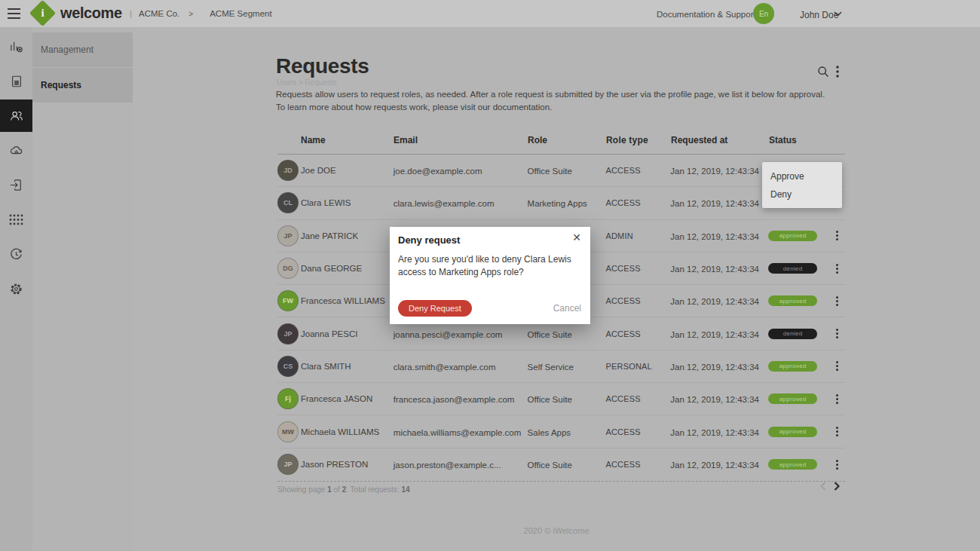  What do you see at coordinates (577, 237) in the screenshot?
I see `close-icon: ✕` at bounding box center [577, 237].